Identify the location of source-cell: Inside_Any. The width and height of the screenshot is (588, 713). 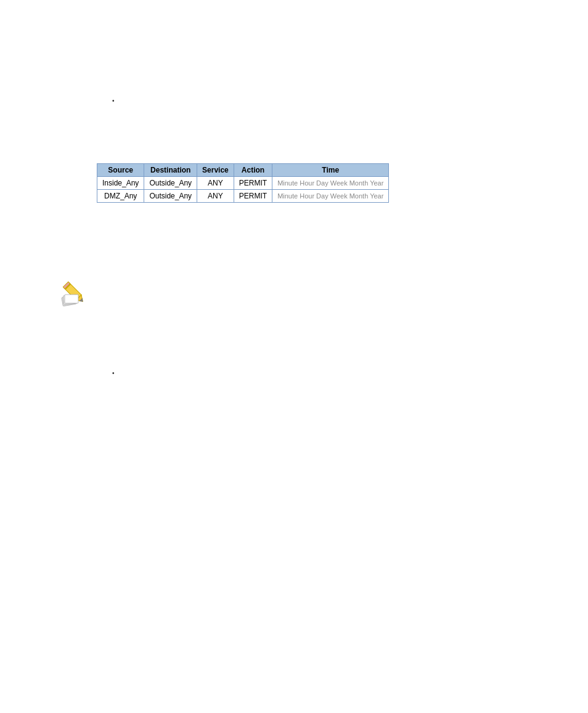
(121, 184).